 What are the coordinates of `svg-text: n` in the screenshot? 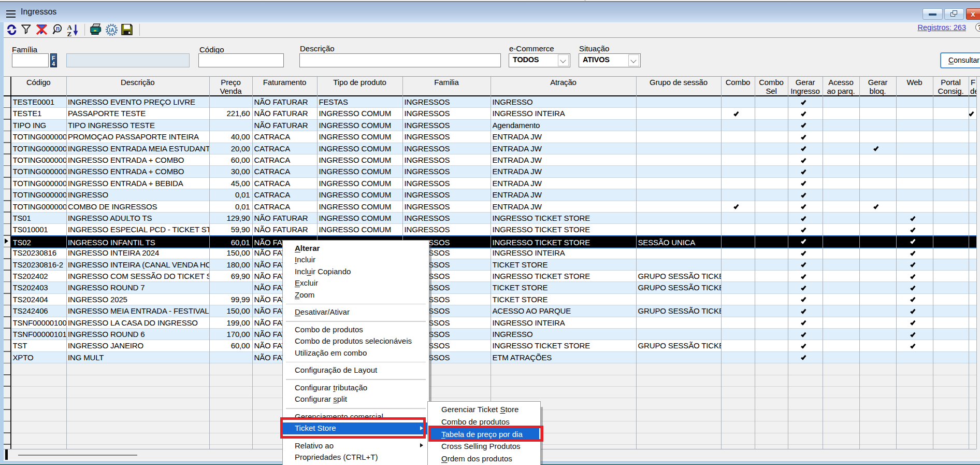 It's located at (58, 29).